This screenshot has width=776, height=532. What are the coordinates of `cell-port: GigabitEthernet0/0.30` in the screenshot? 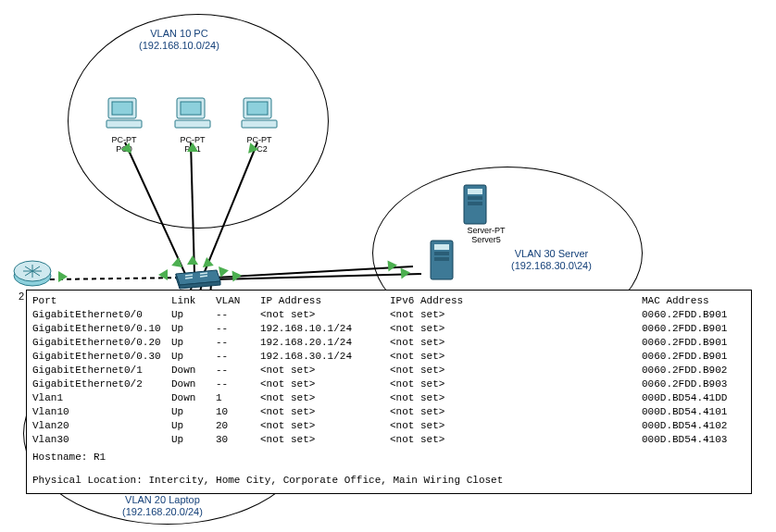 It's located at (102, 357).